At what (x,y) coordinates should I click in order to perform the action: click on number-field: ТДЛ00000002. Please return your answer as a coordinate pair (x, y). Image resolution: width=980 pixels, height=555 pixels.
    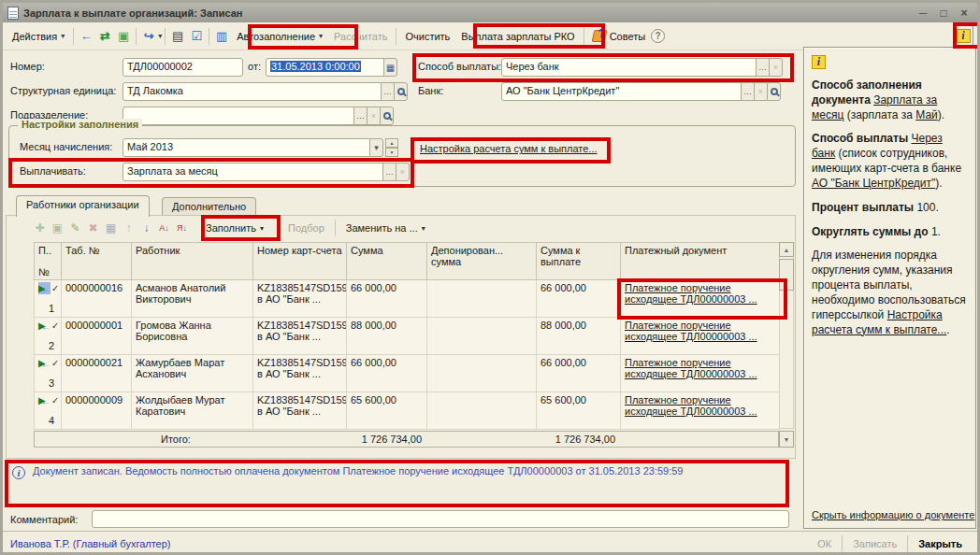
    Looking at the image, I should click on (183, 67).